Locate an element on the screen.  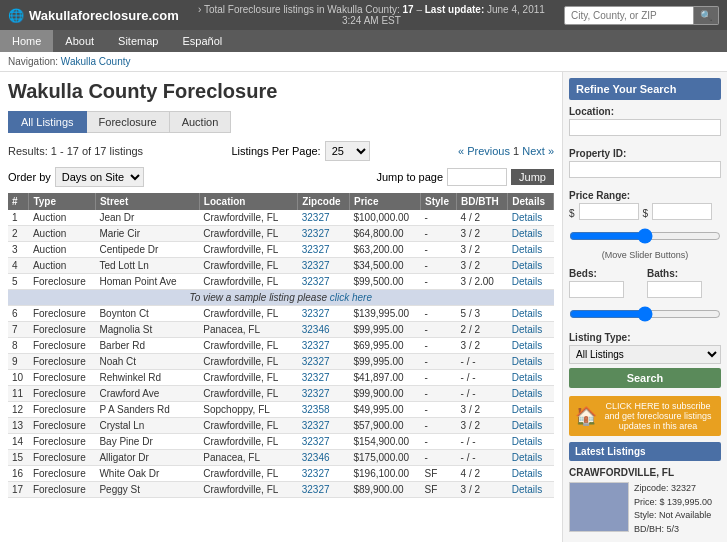
cell-price: $99,900.00 is located at coordinates (384, 394).